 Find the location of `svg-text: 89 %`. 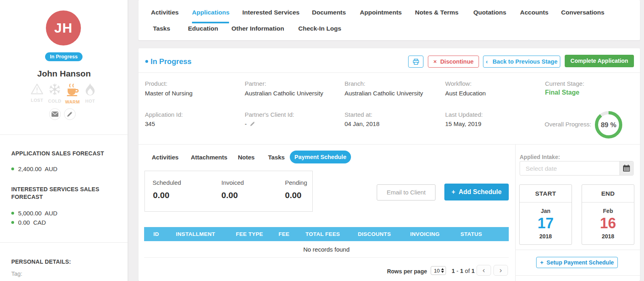

svg-text: 89 % is located at coordinates (609, 125).